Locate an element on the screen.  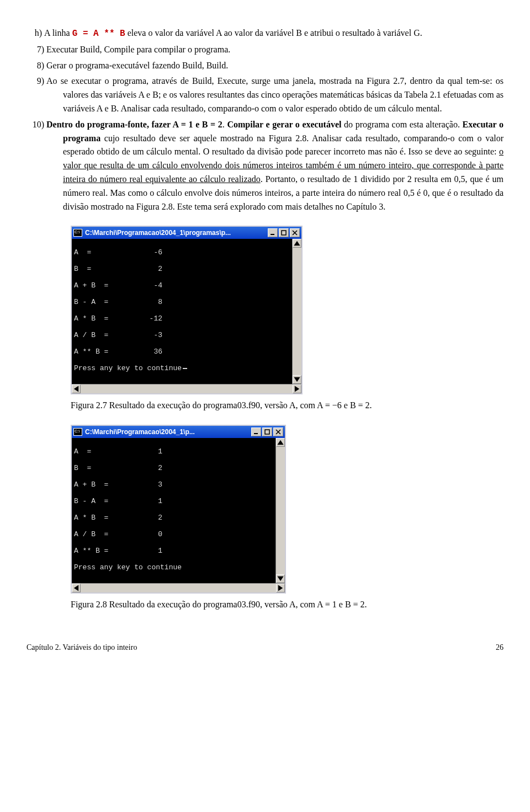
item-9-num: 9) is located at coordinates (38, 82).